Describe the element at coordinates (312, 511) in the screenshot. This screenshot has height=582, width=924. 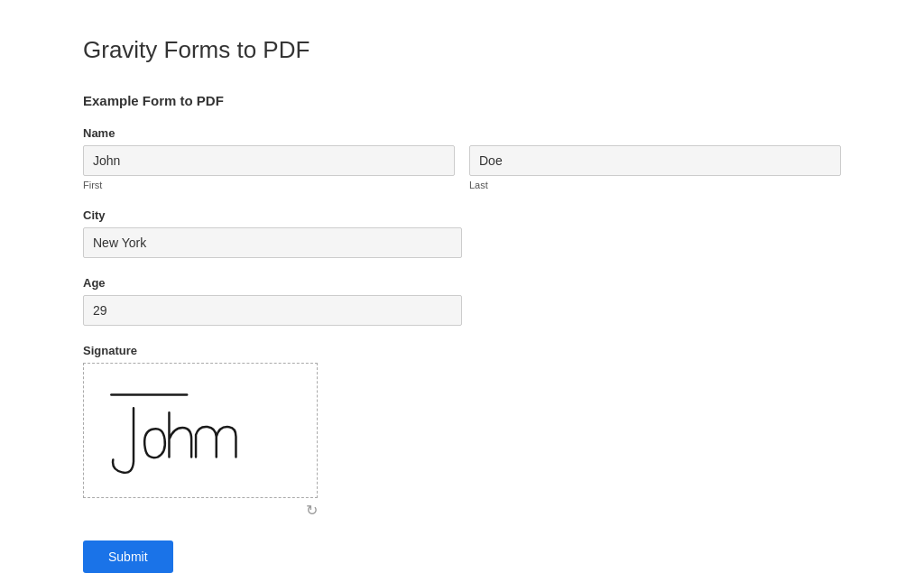
I see `reset-icon: ↻` at that location.